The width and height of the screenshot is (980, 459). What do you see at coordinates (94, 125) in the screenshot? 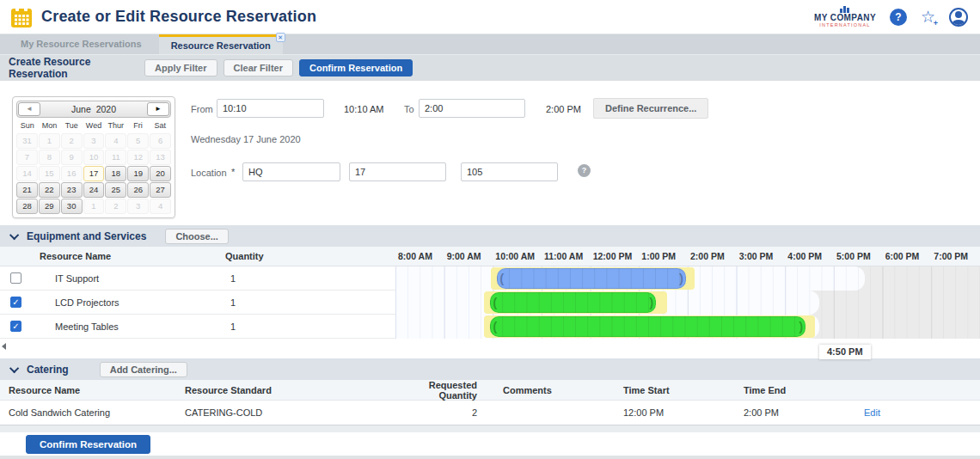
I see `calendar-day-names: SunMonTueWedThurFriSat` at bounding box center [94, 125].